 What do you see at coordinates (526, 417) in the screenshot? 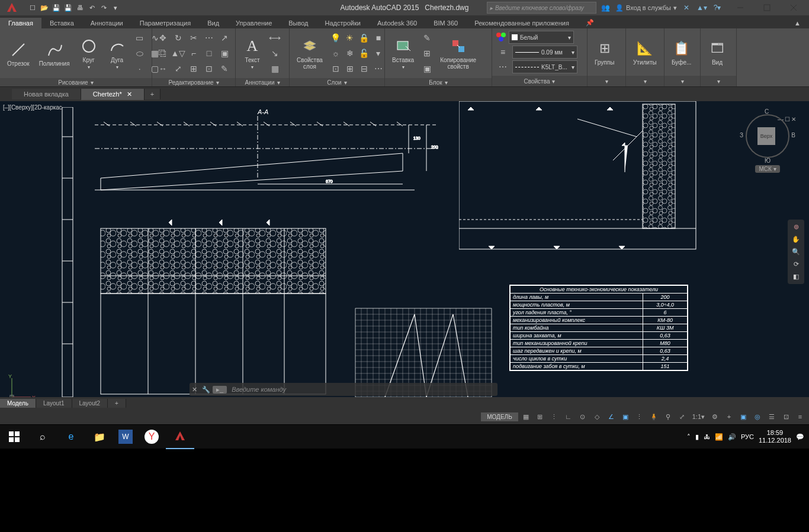
I see `grid-icon: ▦` at bounding box center [526, 417].